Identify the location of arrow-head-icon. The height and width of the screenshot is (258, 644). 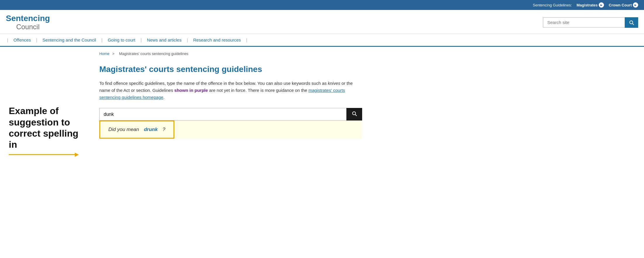
(77, 155).